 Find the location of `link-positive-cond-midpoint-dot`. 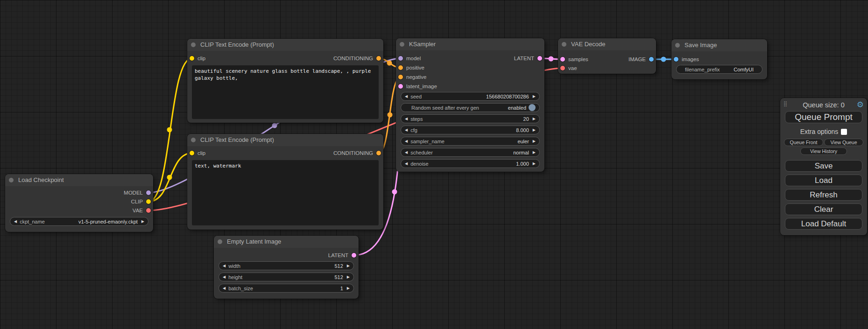

link-positive-cond-midpoint-dot is located at coordinates (389, 63).